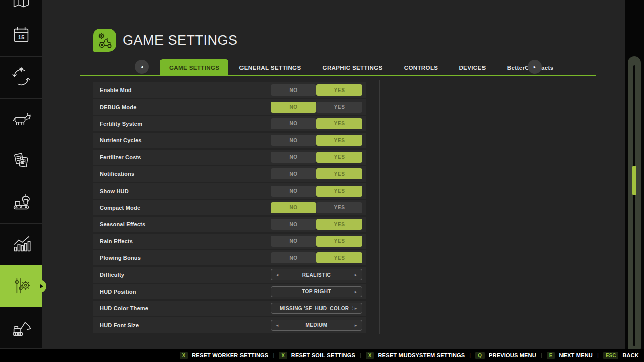 The width and height of the screenshot is (644, 362). I want to click on excavator-icon, so click(21, 328).